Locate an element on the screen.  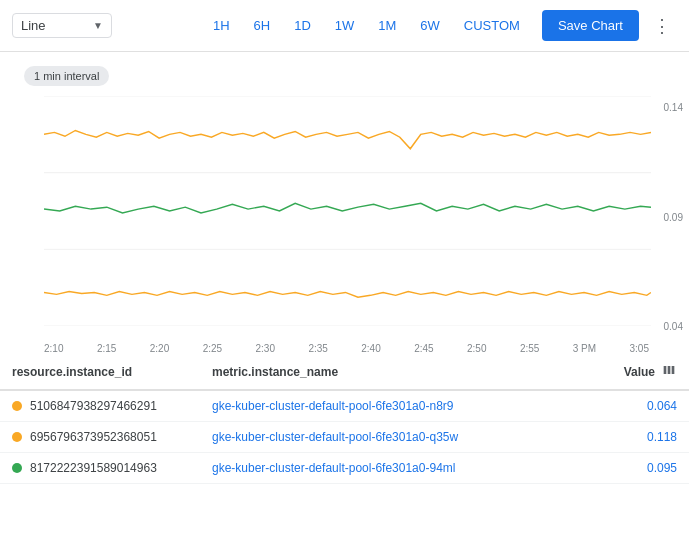
table-row: 8172222391589014963 gke-kuber-cluster-de… is located at coordinates (344, 468).